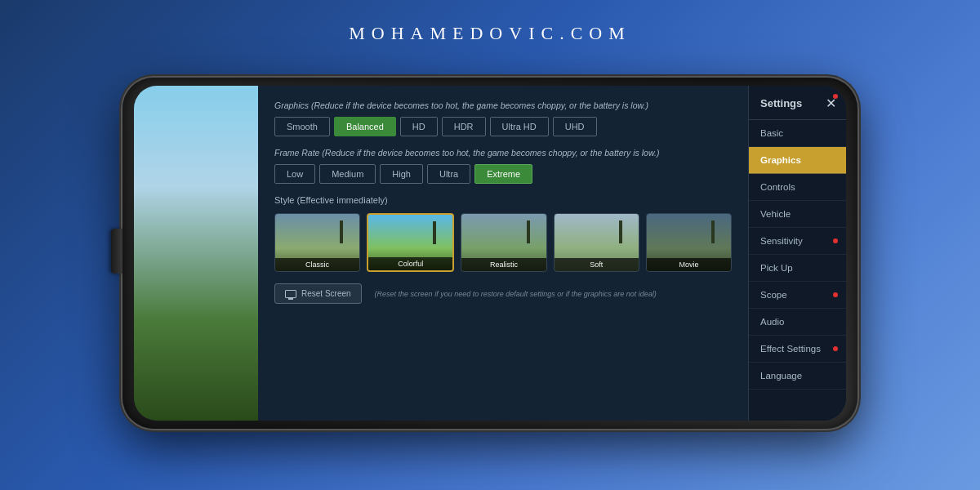 This screenshot has height=490, width=980. What do you see at coordinates (713, 232) in the screenshot?
I see `thumb-tower-movie` at bounding box center [713, 232].